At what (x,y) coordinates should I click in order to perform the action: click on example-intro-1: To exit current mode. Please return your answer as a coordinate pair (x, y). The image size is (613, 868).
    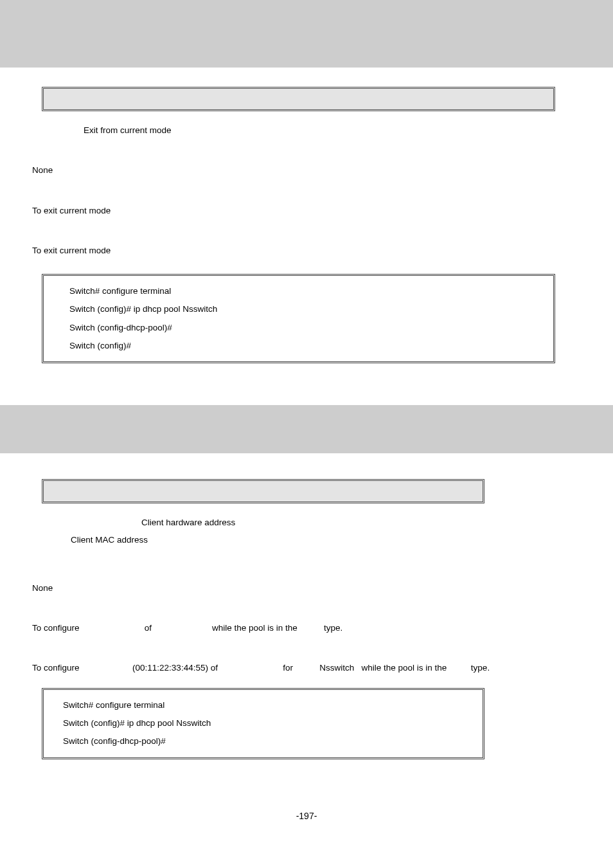
    Looking at the image, I should click on (306, 251).